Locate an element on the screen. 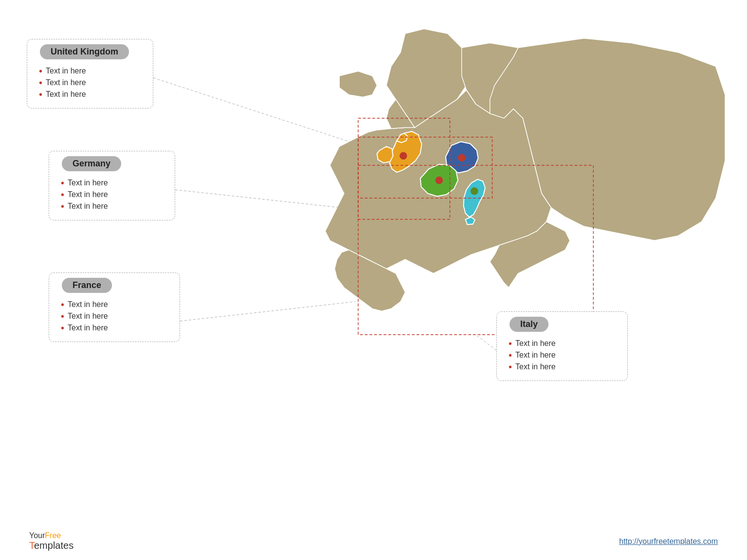 This screenshot has width=747, height=560. uk-item-3: Text in here is located at coordinates (92, 94).